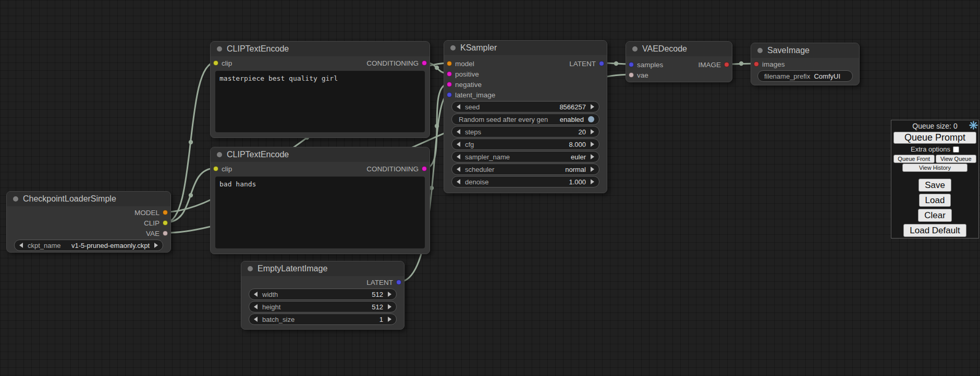  I want to click on settings-gear-icon, so click(974, 125).